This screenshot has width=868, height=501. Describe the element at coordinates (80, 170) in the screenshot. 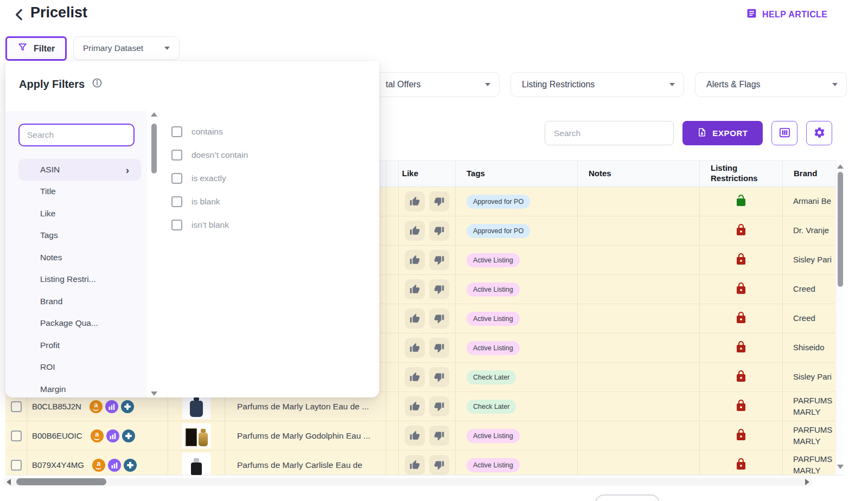

I see `filter-field-asin: ASIN ›` at that location.